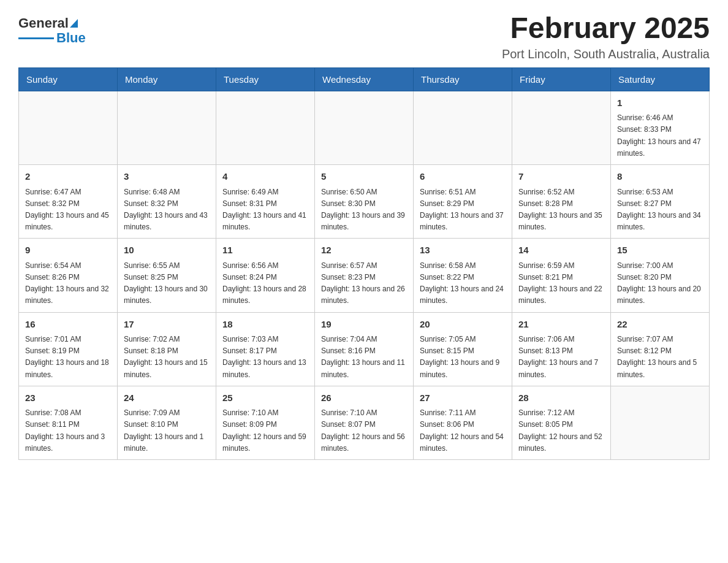 The height and width of the screenshot is (563, 728). What do you see at coordinates (364, 177) in the screenshot?
I see `day-number: 5` at bounding box center [364, 177].